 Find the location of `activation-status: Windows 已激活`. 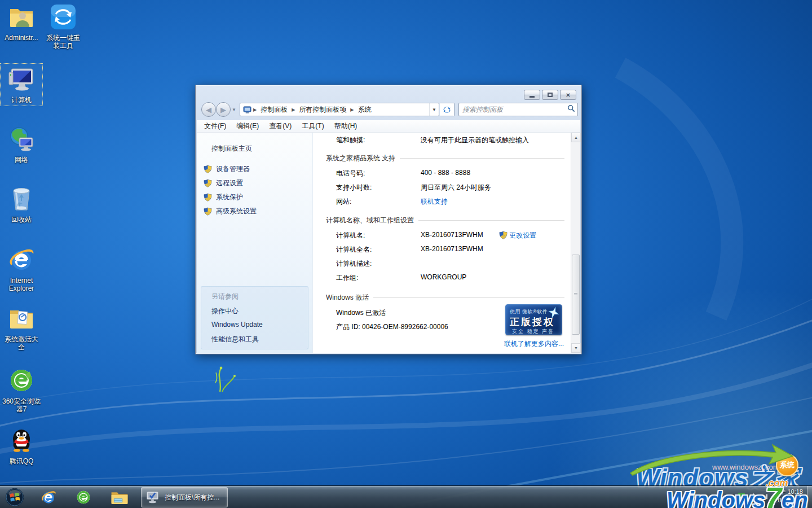

activation-status: Windows 已激活 is located at coordinates (361, 313).